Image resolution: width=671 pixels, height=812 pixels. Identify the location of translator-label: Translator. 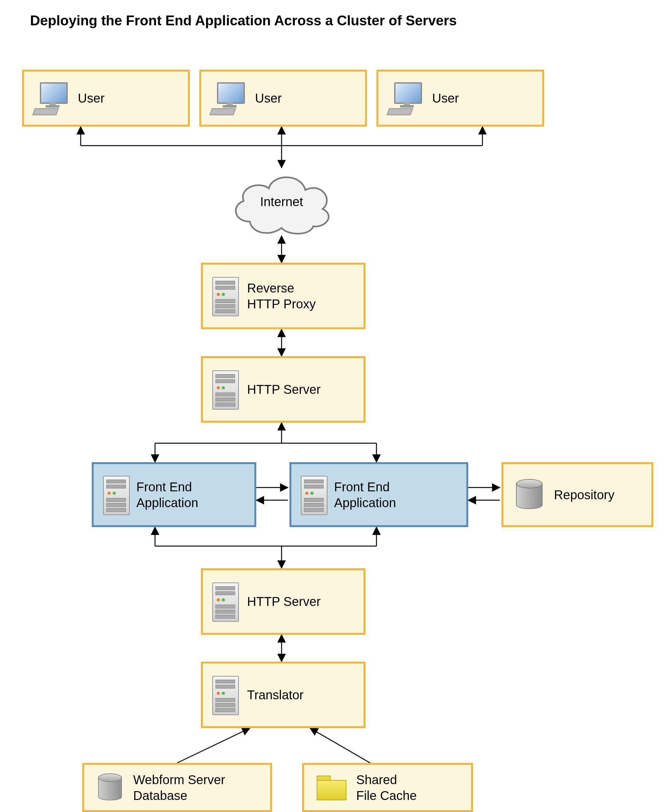
(275, 695).